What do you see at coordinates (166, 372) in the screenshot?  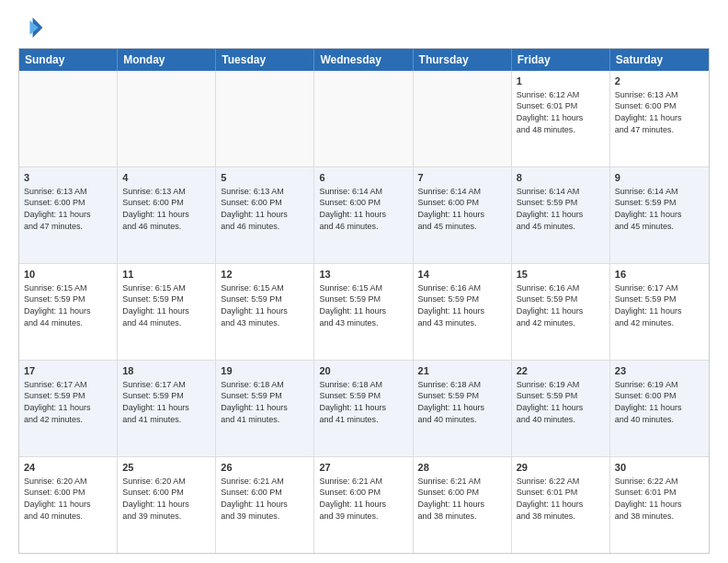 I see `day-number: 18` at bounding box center [166, 372].